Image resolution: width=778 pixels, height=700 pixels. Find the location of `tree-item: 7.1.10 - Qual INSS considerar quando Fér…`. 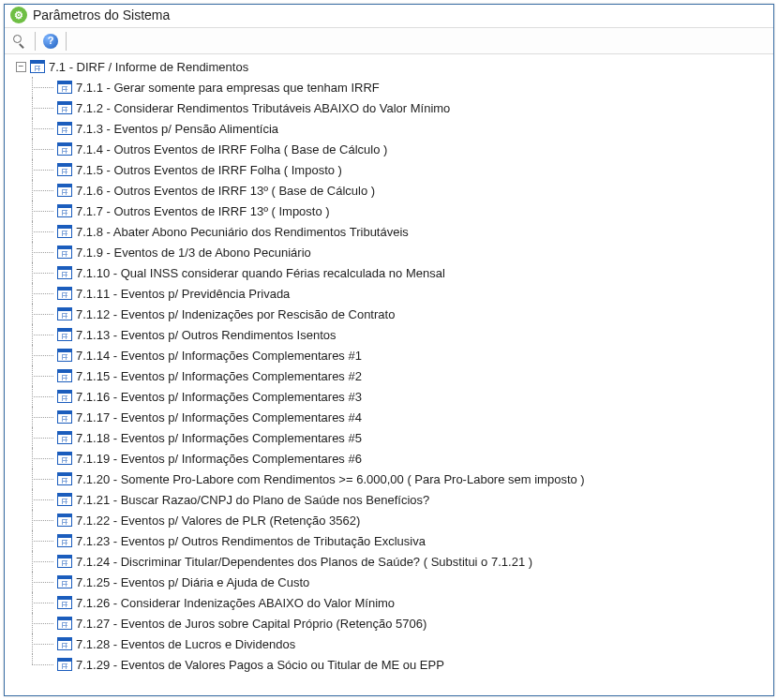

tree-item: 7.1.10 - Qual INSS considerar quando Fér… is located at coordinates (396, 273).